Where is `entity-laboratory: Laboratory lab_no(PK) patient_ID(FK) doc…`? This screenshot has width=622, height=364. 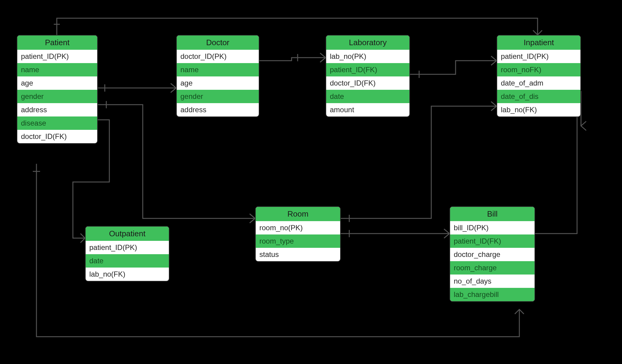
entity-laboratory: Laboratory lab_no(PK) patient_ID(FK) doc… is located at coordinates (368, 76).